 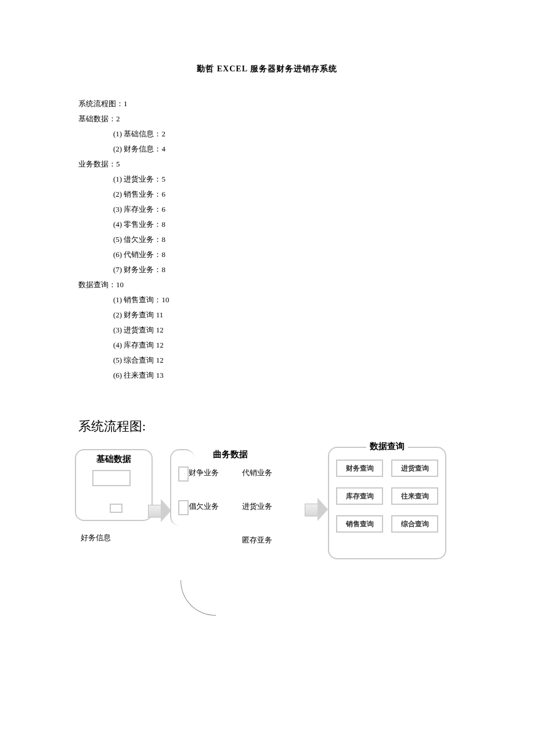 I want to click on query-button: 往来查询, so click(x=414, y=496).